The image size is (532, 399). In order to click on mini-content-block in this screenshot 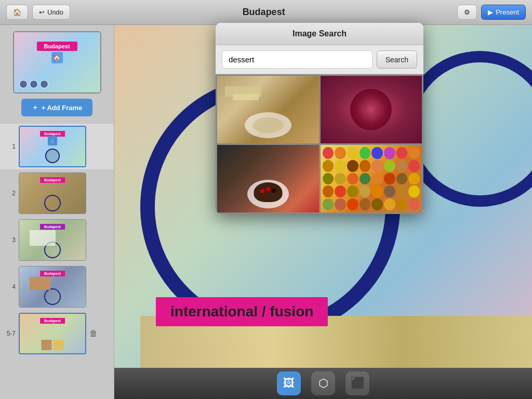, I will do `click(43, 238)`.